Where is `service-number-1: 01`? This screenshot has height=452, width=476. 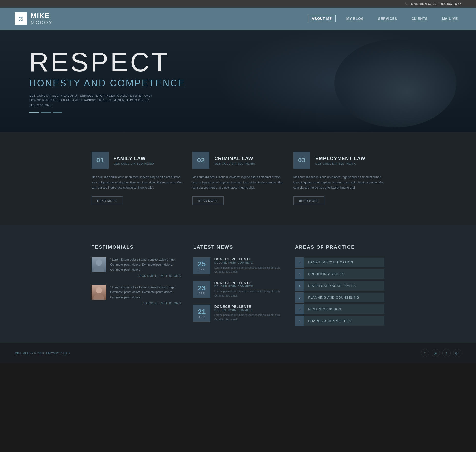 service-number-1: 01 is located at coordinates (100, 160).